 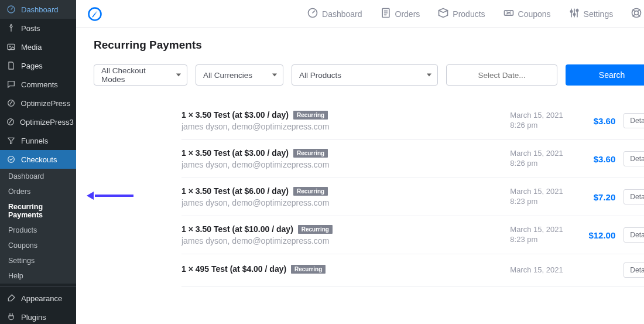 What do you see at coordinates (574, 14) in the screenshot?
I see `sliders-icon` at bounding box center [574, 14].